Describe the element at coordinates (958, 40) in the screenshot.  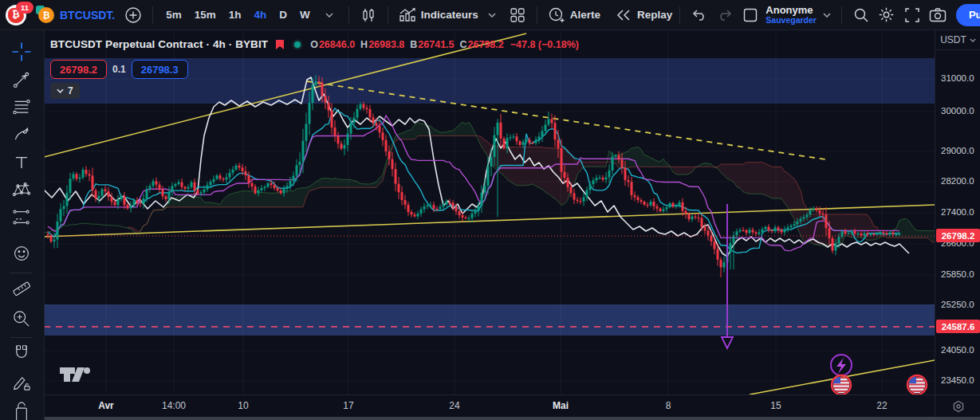
I see `price-axis-currency: USDT` at that location.